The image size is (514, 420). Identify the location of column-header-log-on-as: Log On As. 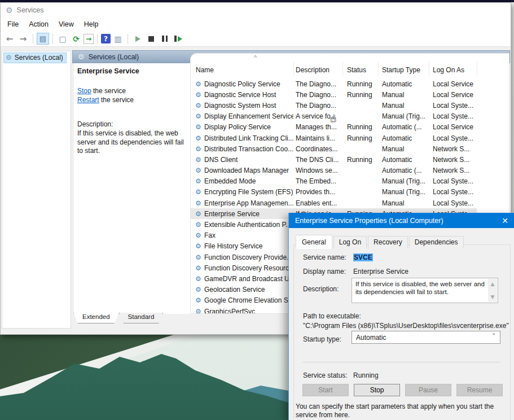
(449, 70).